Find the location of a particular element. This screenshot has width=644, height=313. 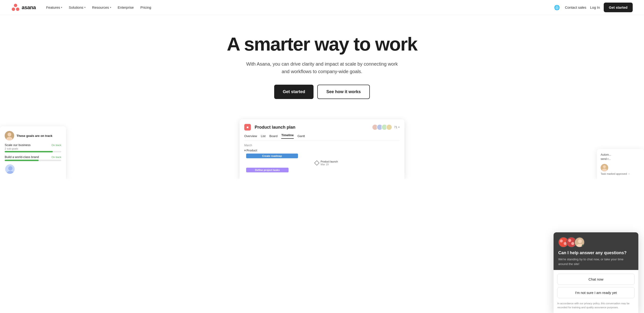

project-tabs: Overview List Board Timeline Gantt is located at coordinates (322, 137).